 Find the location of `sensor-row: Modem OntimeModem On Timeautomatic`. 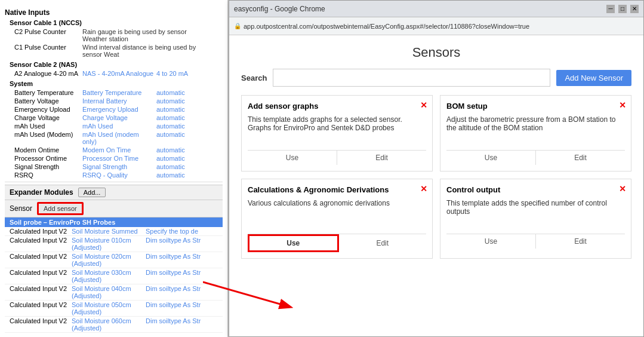

sensor-row: Modem OntimeModem On Timeautomatic is located at coordinates (113, 150).